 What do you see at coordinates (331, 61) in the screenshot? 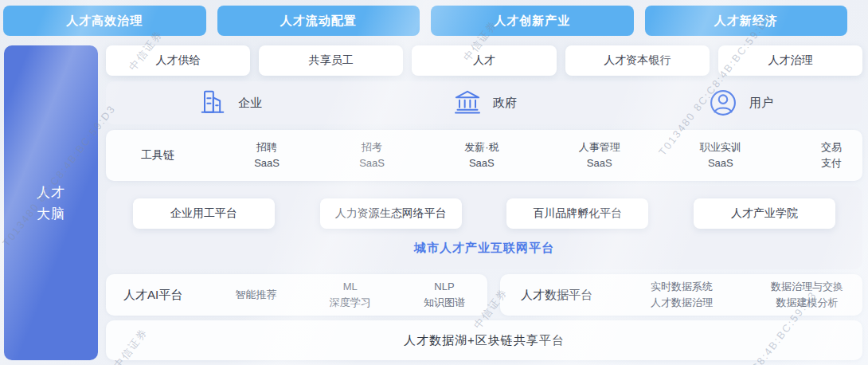
I see `supply-box: 共享员工` at bounding box center [331, 61].